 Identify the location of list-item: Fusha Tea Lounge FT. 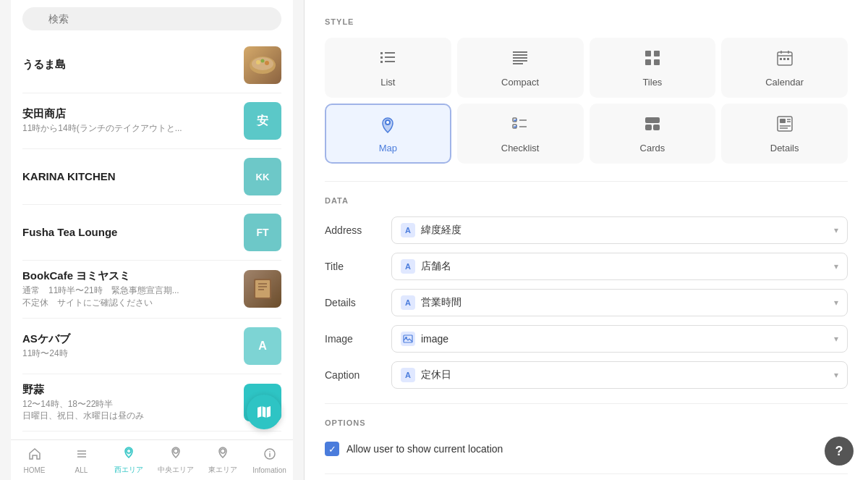
(152, 233).